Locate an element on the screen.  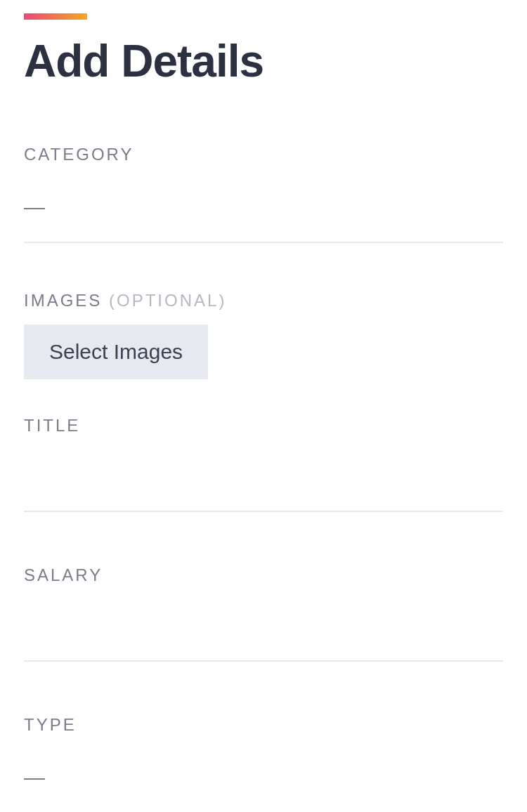
images-label-text: IMAGES is located at coordinates (63, 301).